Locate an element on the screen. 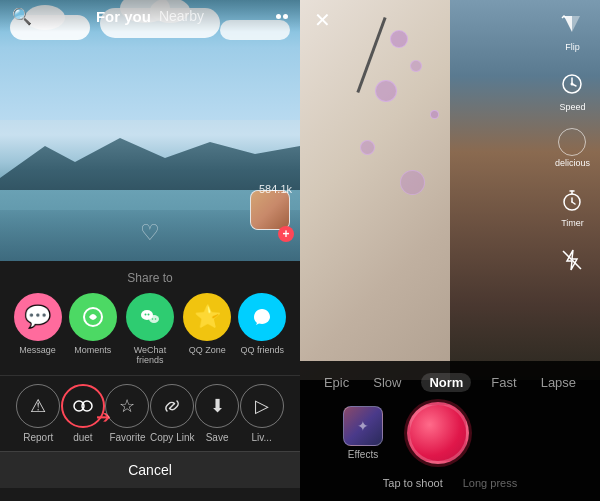 This screenshot has width=600, height=501. qq-friends-icon is located at coordinates (262, 317).